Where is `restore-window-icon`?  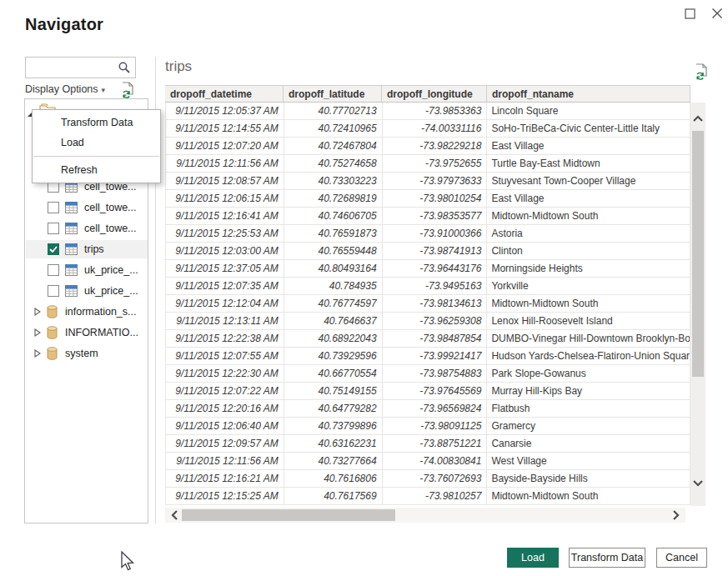 restore-window-icon is located at coordinates (690, 13).